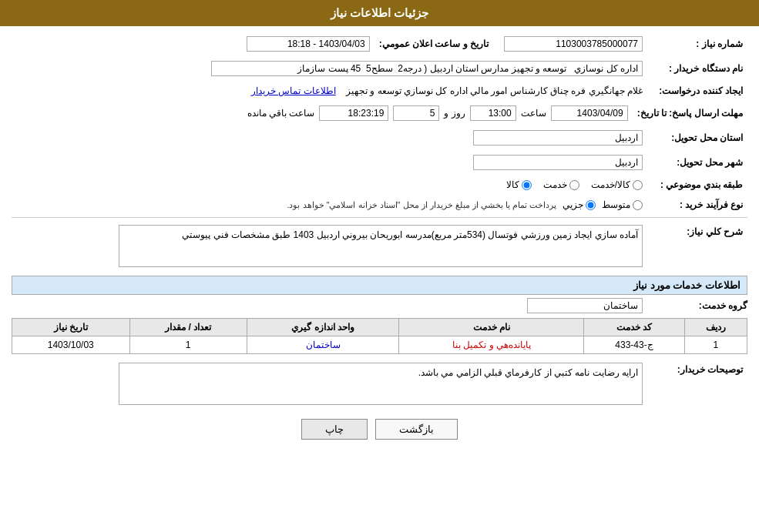  What do you see at coordinates (416, 113) in the screenshot?
I see `days-input` at bounding box center [416, 113].